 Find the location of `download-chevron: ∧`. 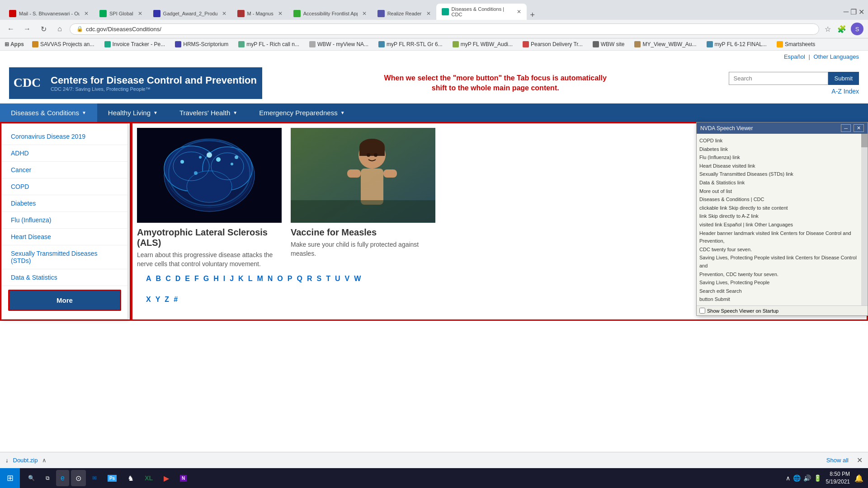

download-chevron: ∧ is located at coordinates (44, 460).